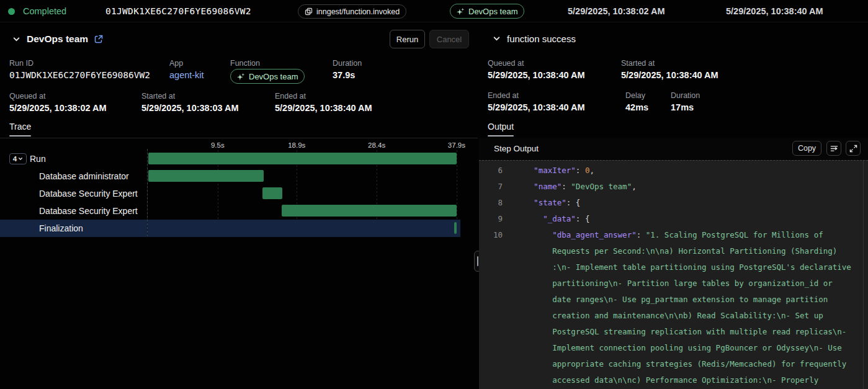 Image resolution: width=868 pixels, height=389 pixels. I want to click on code-line: 10 "dba_agent_answer": "1. Scaling Postg…, so click(674, 235).